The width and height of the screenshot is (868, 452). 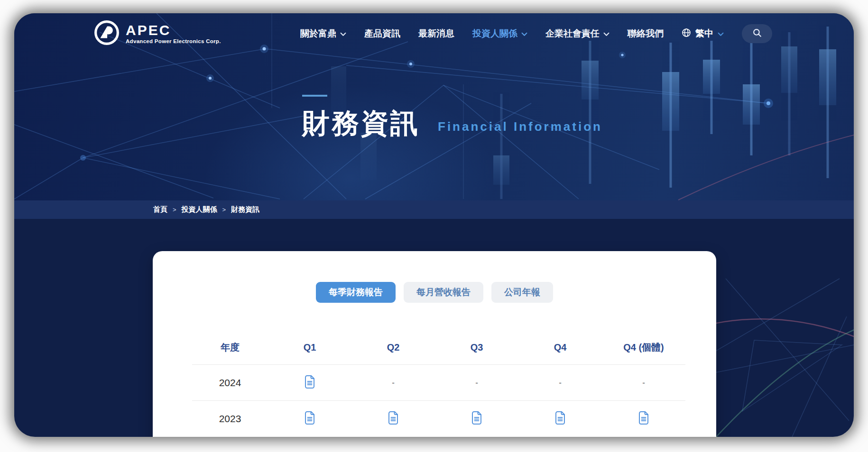 What do you see at coordinates (578, 34) in the screenshot?
I see `nav-item-csr: 企業社會責任` at bounding box center [578, 34].